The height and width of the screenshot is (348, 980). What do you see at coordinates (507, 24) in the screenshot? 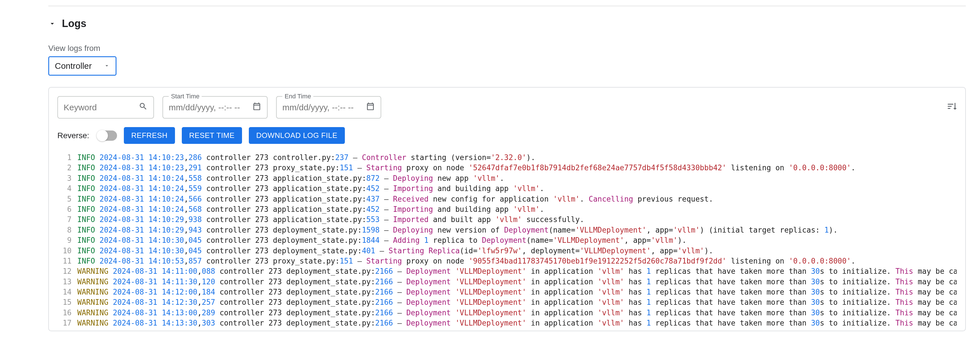
I see `logs-section-header: Logs` at bounding box center [507, 24].